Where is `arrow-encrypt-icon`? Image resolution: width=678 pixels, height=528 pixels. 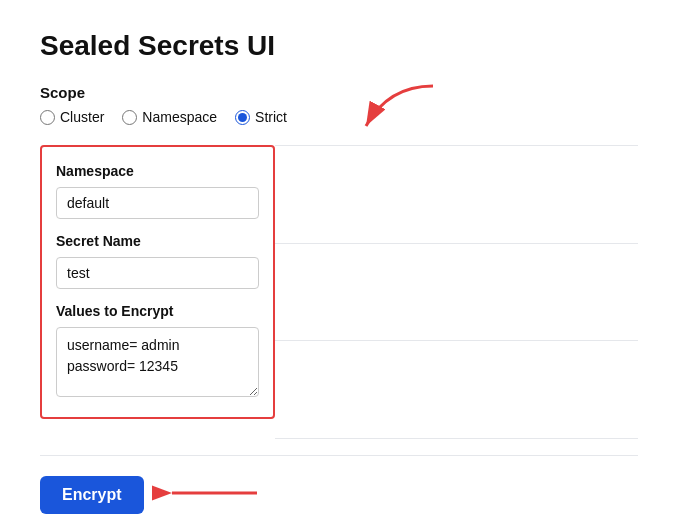 arrow-encrypt-icon is located at coordinates (207, 495).